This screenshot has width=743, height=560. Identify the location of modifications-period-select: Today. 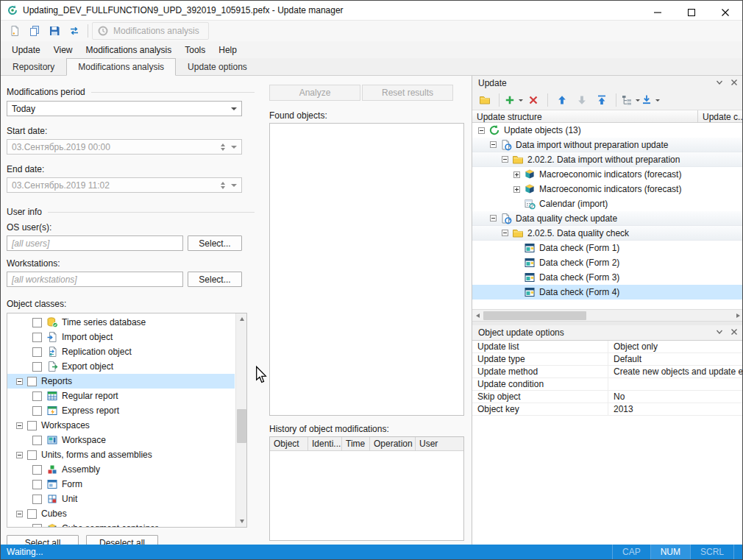
(124, 109).